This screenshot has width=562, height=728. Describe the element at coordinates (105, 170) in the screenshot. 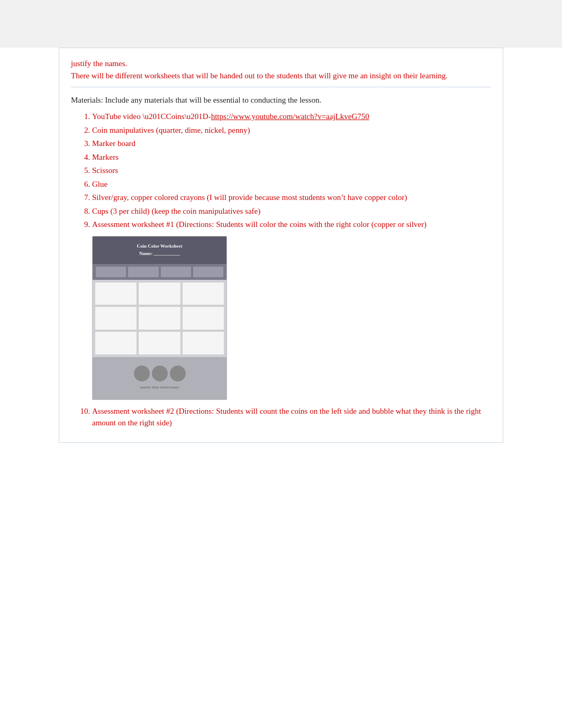

I see `list-item-scissors: Scissors` at that location.